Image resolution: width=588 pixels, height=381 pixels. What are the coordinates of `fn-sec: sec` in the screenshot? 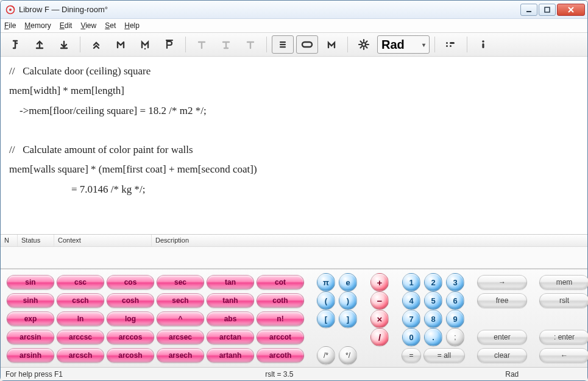 It's located at (180, 282).